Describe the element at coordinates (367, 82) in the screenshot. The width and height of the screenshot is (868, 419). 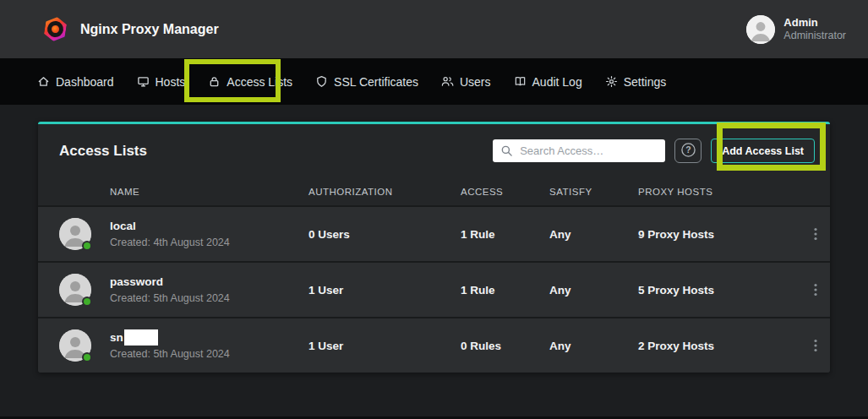
I see `nav-item-ssl-certificates: SSL Certificates` at that location.